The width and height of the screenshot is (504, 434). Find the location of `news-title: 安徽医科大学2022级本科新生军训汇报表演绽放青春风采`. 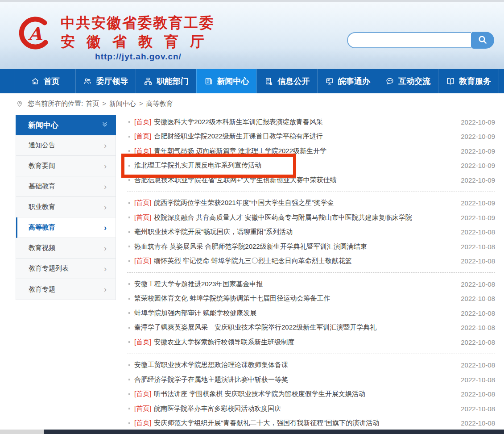

news-title: 安徽医科大学2022级本科新生军训汇报表演绽放青春风采 is located at coordinates (305, 122).